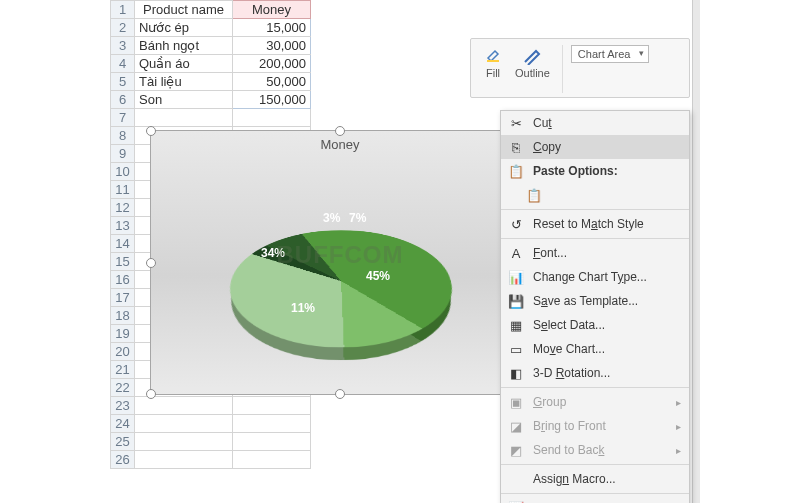 The height and width of the screenshot is (503, 800). Describe the element at coordinates (595, 123) in the screenshot. I see `menu-item-cut: ✂Cut` at that location.